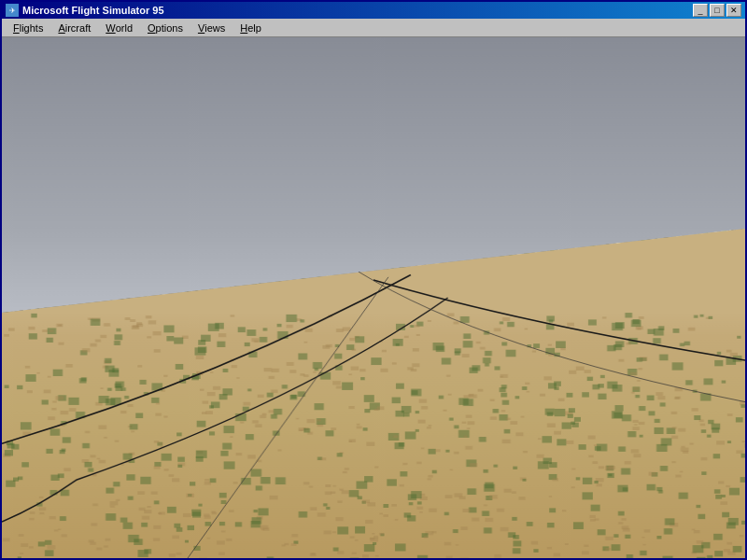 This screenshot has width=747, height=560. I want to click on menu-views: Views, so click(211, 28).